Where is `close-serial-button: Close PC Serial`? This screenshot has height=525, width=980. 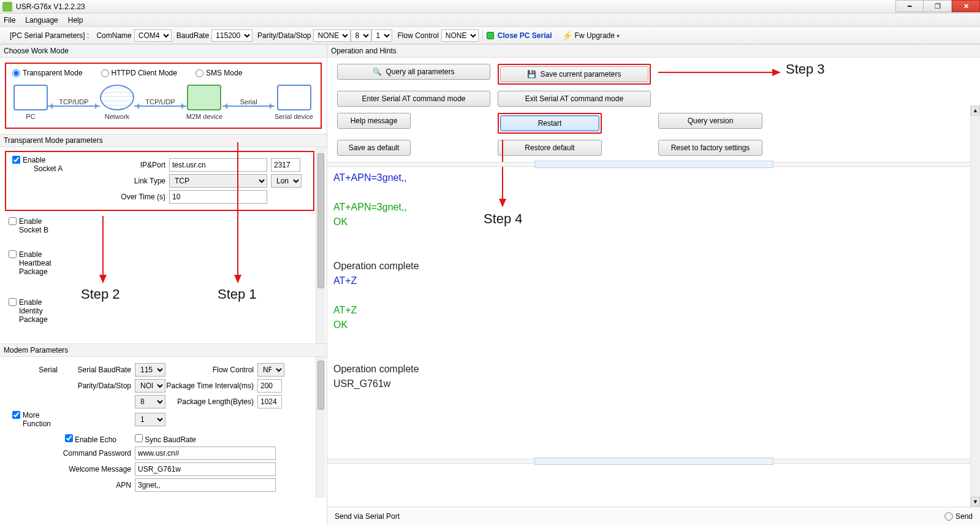 close-serial-button: Close PC Serial is located at coordinates (525, 36).